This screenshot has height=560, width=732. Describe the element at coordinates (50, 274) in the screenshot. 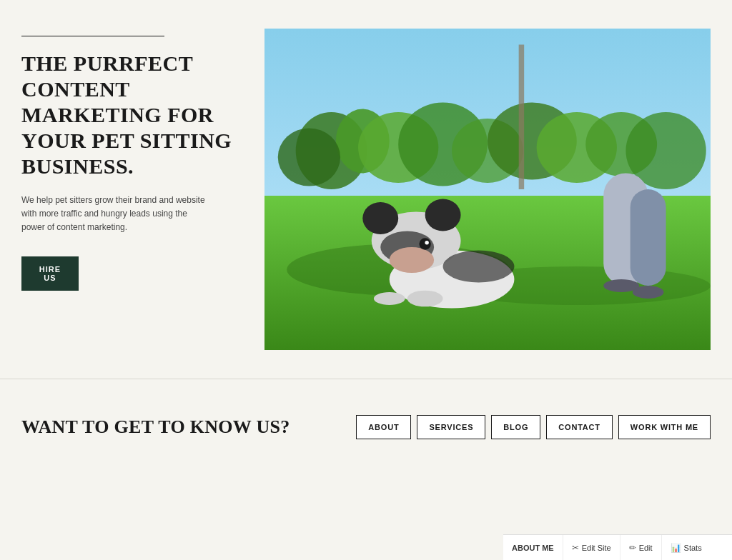

I see `hire-us-button: HIRE US` at that location.